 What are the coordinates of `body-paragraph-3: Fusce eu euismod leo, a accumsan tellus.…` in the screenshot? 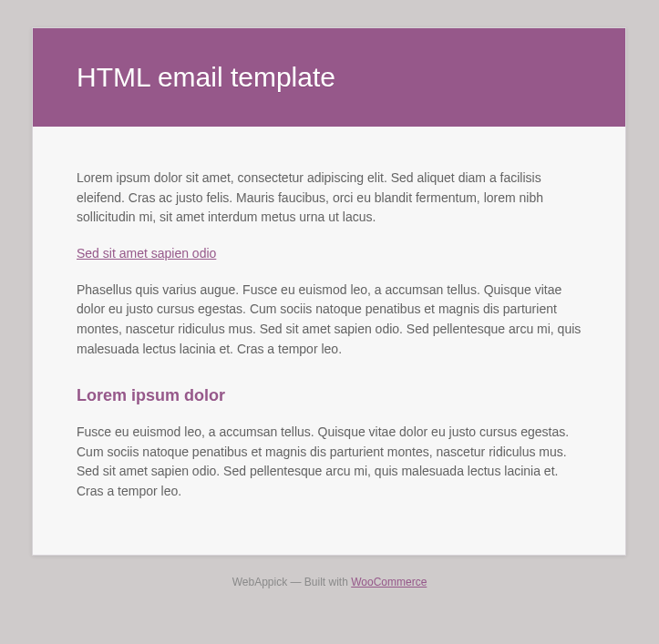 It's located at (329, 463).